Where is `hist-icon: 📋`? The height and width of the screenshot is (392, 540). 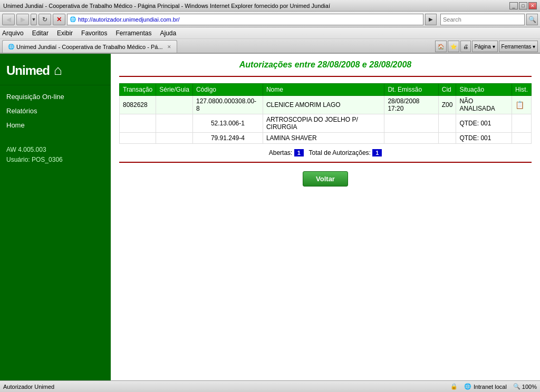
hist-icon: 📋 is located at coordinates (520, 105).